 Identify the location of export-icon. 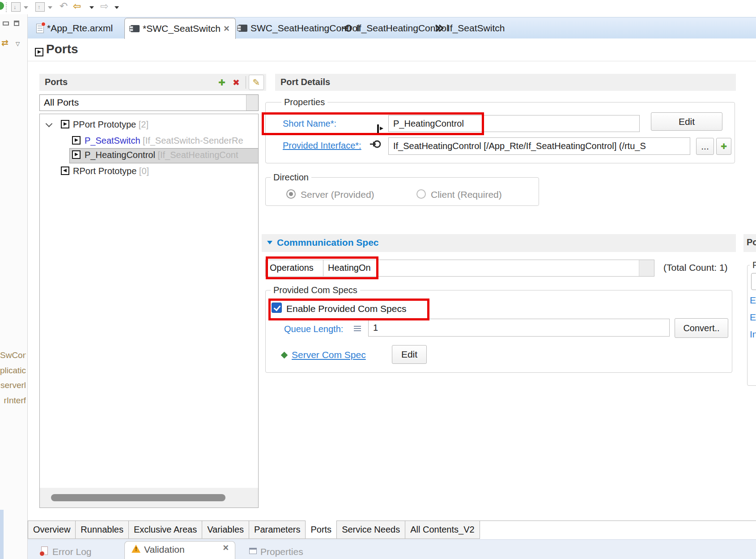
(40, 7).